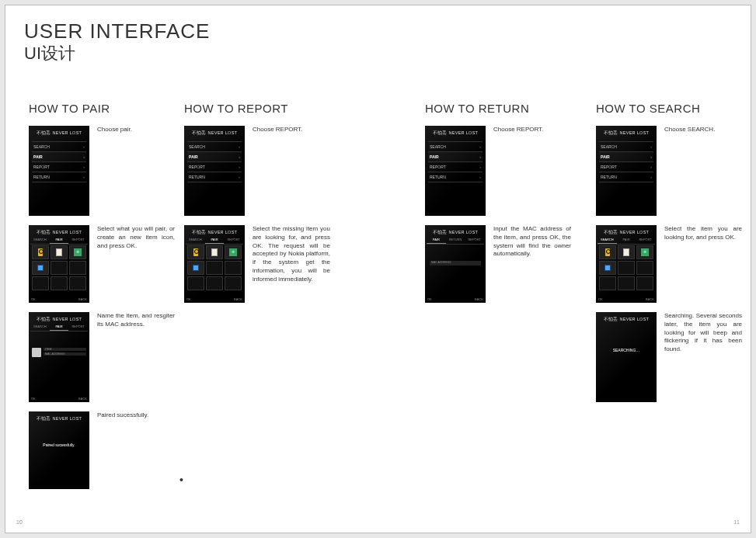 The width and height of the screenshot is (756, 538). I want to click on search-step-2: 不怕丢 NEVER LOST SEARCH PAIR REPORT +, so click(674, 264).